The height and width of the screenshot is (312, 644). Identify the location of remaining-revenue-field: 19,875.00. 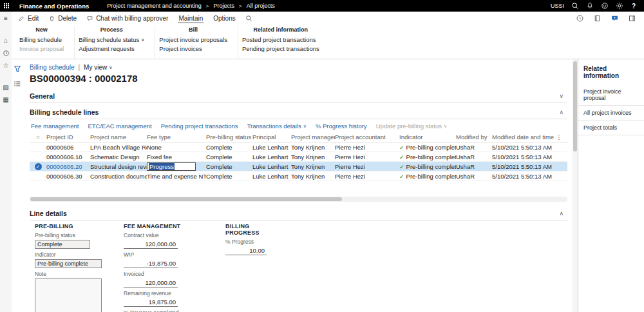
(151, 302).